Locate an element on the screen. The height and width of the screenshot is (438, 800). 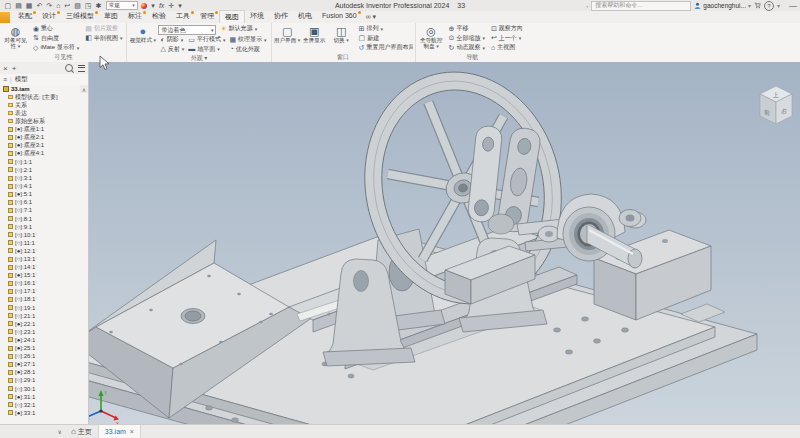
browser-pane-icon: ≡ is located at coordinates (5, 80).